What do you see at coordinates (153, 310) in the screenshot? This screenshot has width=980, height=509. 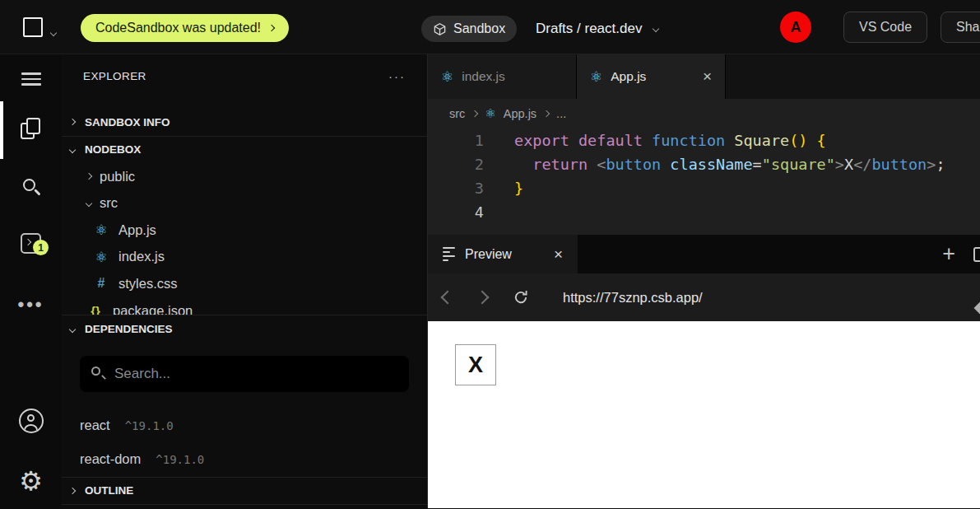 I see `tree-item-label: package.json` at bounding box center [153, 310].